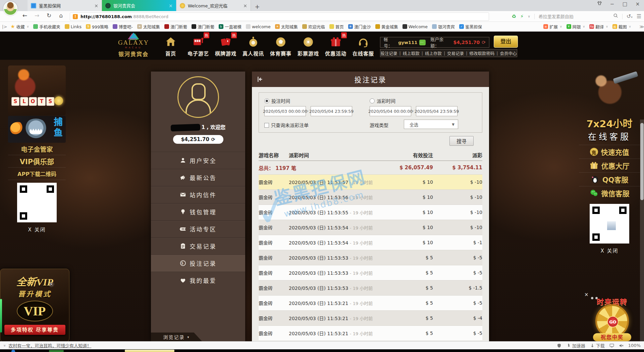 The width and height of the screenshot is (644, 352). Describe the element at coordinates (198, 161) in the screenshot. I see `menu-item-用户安全: 用户安全` at that location.